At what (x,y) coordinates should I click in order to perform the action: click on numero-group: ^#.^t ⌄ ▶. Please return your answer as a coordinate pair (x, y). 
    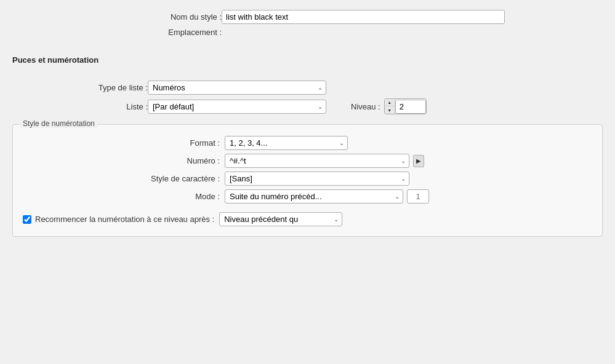
    Looking at the image, I should click on (322, 161).